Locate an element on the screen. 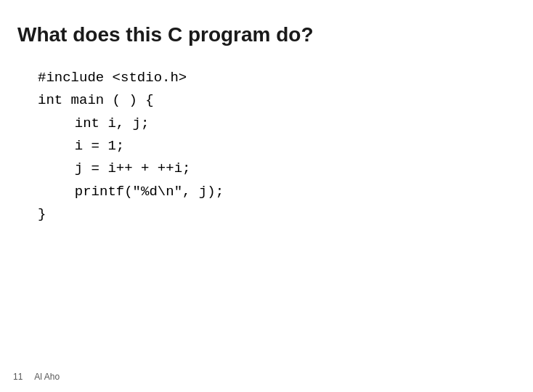 This screenshot has height=392, width=533. code-line-4: int i, j; is located at coordinates (271, 123).